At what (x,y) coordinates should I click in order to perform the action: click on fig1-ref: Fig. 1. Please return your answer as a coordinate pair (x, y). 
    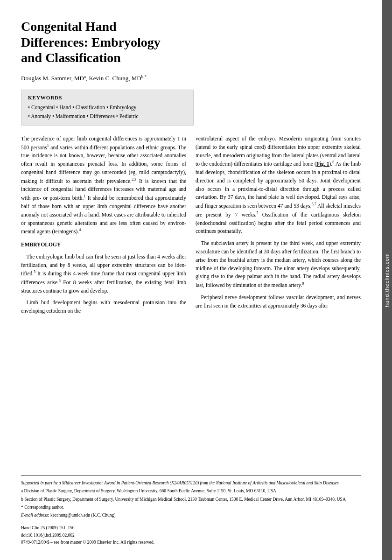
    Looking at the image, I should click on (323, 164).